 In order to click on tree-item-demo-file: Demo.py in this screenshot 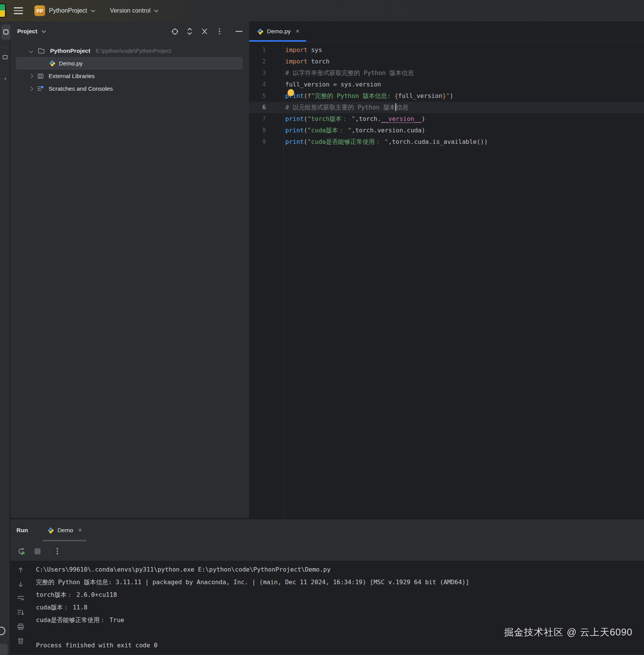, I will do `click(129, 64)`.